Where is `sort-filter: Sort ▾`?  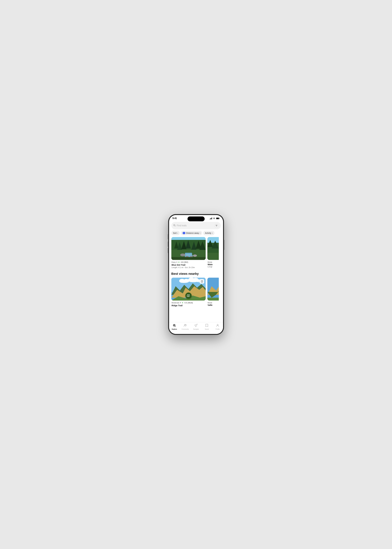 sort-filter: Sort ▾ is located at coordinates (176, 233).